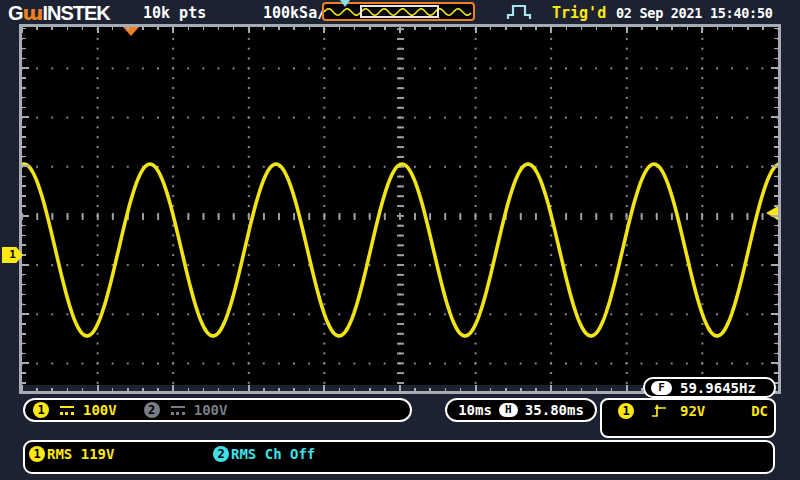  Describe the element at coordinates (626, 411) in the screenshot. I see `trigger-source-badge: 1` at that location.